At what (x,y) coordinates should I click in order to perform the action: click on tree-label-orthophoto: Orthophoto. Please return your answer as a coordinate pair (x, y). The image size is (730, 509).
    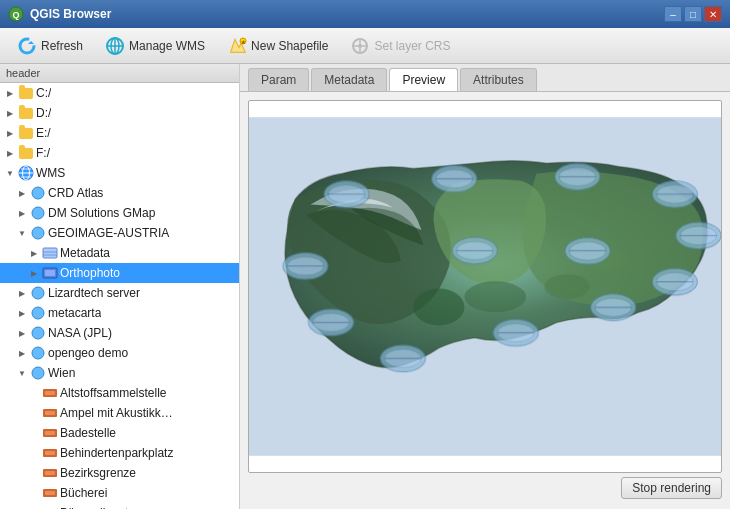
    Looking at the image, I should click on (90, 273).